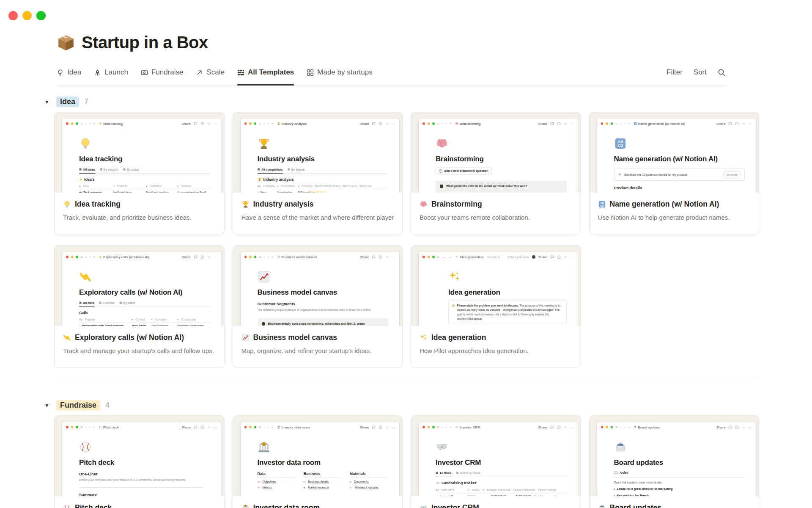  What do you see at coordinates (721, 73) in the screenshot?
I see `search-icon` at bounding box center [721, 73].